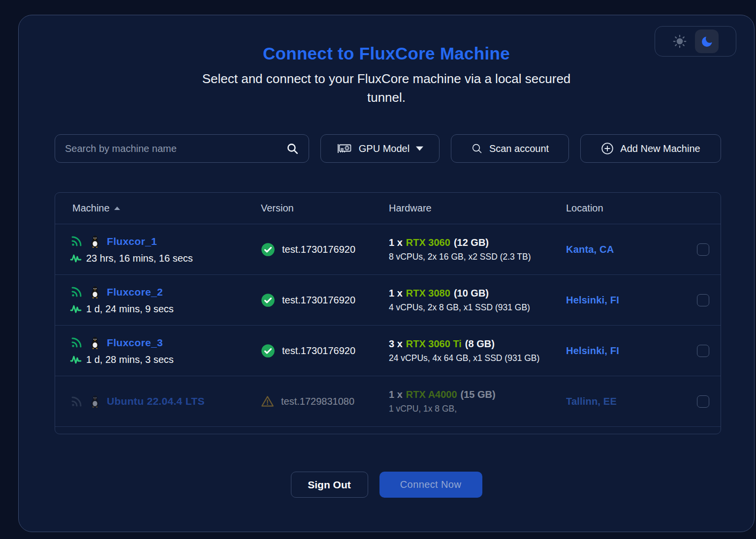 The height and width of the screenshot is (539, 756). What do you see at coordinates (388, 149) in the screenshot?
I see `toolbar: GPU Model Scan account Add New Machine` at bounding box center [388, 149].